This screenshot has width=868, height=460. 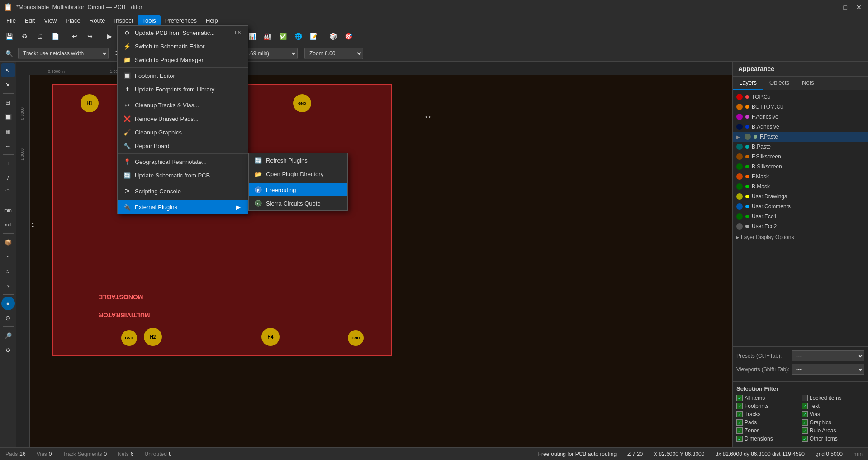 I want to click on scripting-button: 📝, so click(x=313, y=36).